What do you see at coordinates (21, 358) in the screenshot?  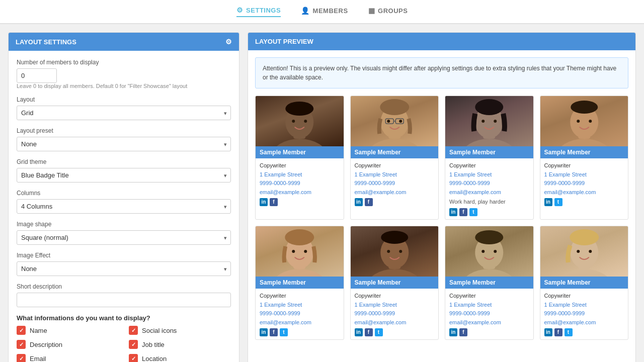 I see `checkbox-email-box: ✓` at bounding box center [21, 358].